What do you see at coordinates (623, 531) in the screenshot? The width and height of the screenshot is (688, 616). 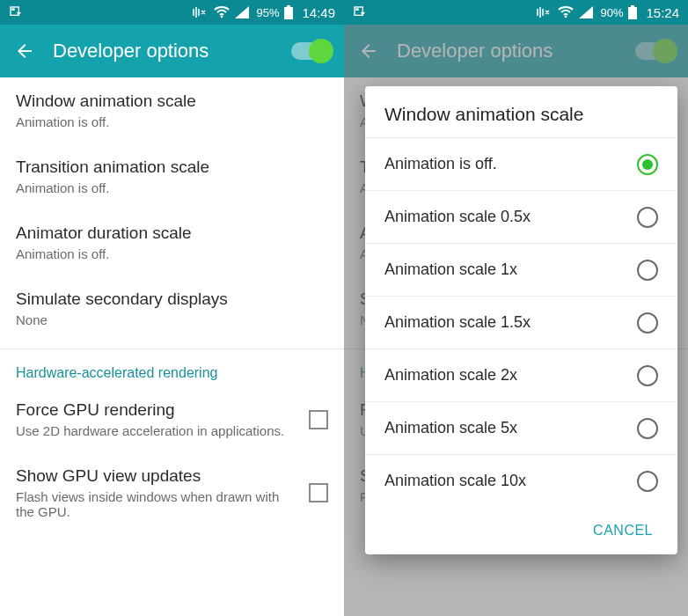 I see `cancel-button: CANCEL` at bounding box center [623, 531].